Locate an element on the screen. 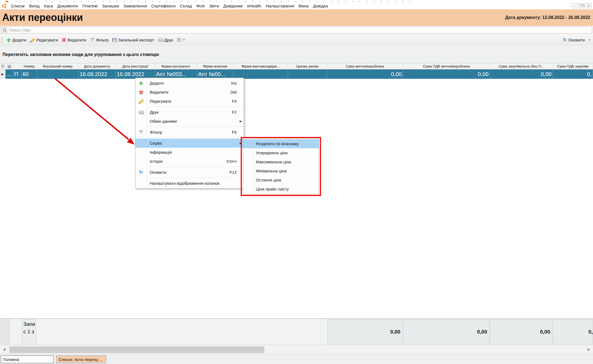  printer-icon is located at coordinates (141, 112).